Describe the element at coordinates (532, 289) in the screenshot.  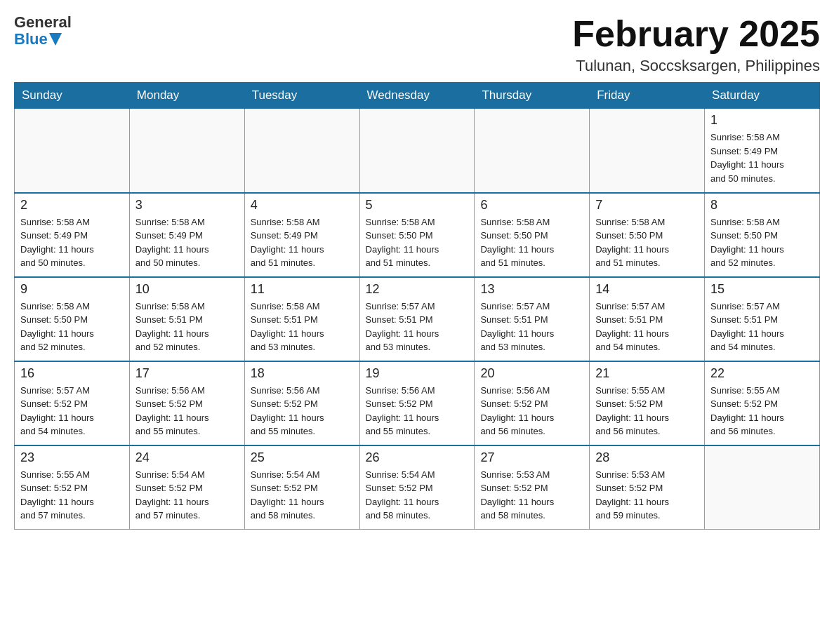
I see `day-number: 13` at that location.